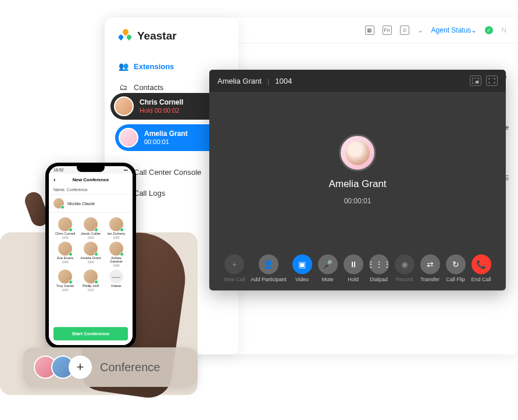 This screenshot has height=420, width=518. What do you see at coordinates (489, 30) in the screenshot?
I see `status-online-icon: ✓` at bounding box center [489, 30].